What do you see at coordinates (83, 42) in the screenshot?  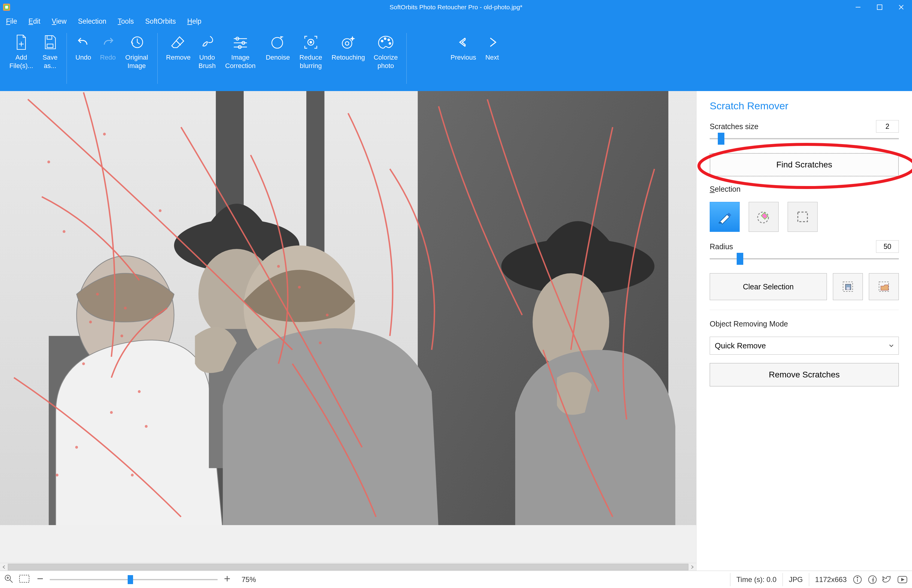 I see `undo-icon` at bounding box center [83, 42].